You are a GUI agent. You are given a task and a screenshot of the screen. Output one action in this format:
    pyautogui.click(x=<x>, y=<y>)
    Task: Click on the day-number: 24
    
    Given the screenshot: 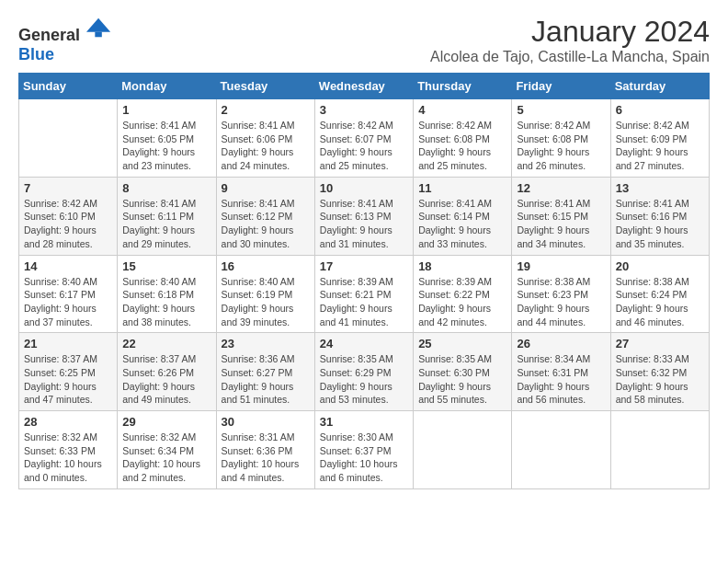 What is the action you would take?
    pyautogui.click(x=364, y=344)
    